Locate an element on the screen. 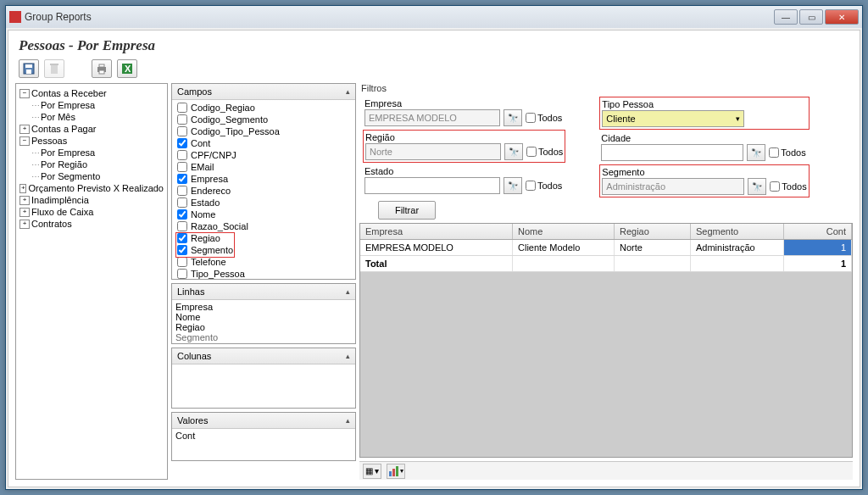 Image resolution: width=868 pixels, height=495 pixels. tree-item-contas-receber: − Contas a Receber is located at coordinates (92, 93).